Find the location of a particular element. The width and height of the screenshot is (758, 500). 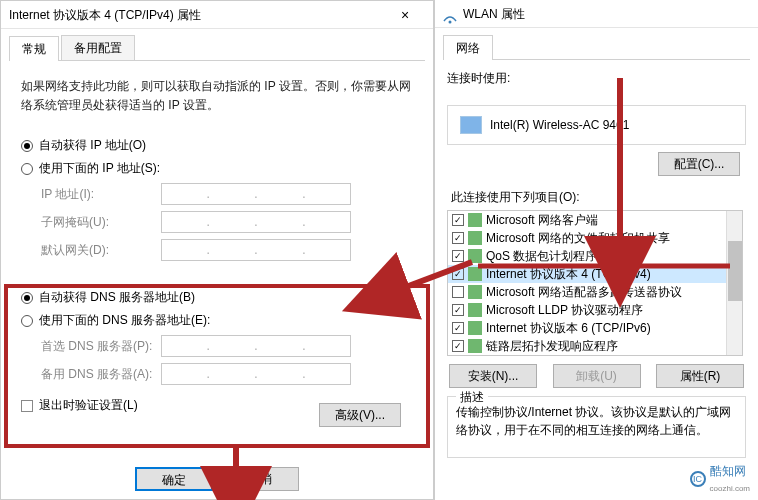

tab-strip: 网络 is located at coordinates (596, 47).